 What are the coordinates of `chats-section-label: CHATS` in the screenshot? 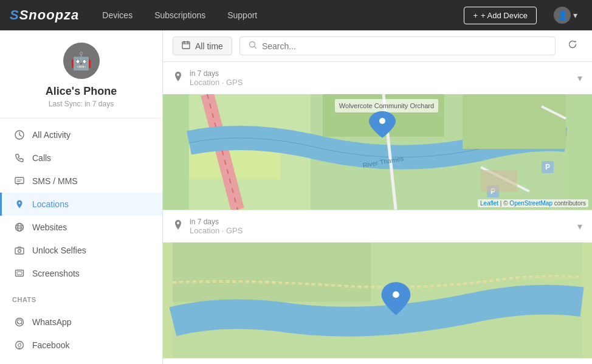 It's located at (81, 298).